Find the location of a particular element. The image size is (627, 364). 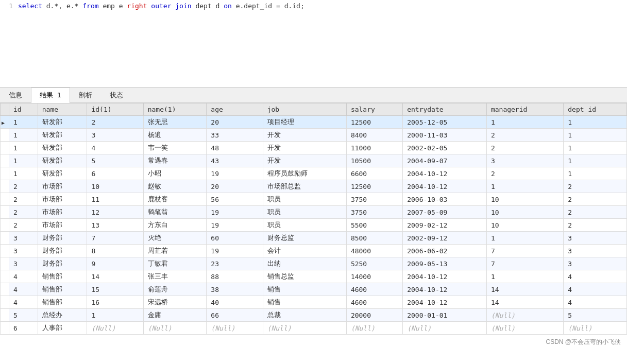

table-row: 1研发部4韦一笑48开发110002002-02-0521 is located at coordinates (314, 148).